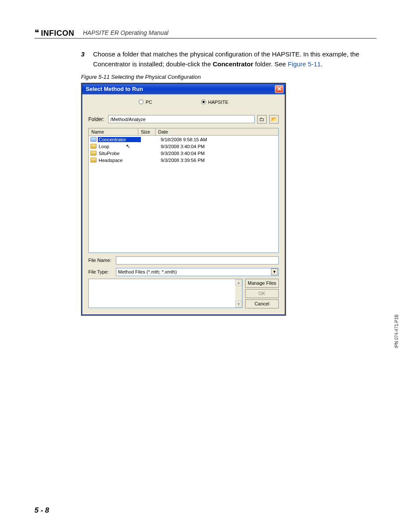 This screenshot has height=532, width=411. What do you see at coordinates (58, 34) in the screenshot?
I see `logo-text: INFICON` at bounding box center [58, 34].